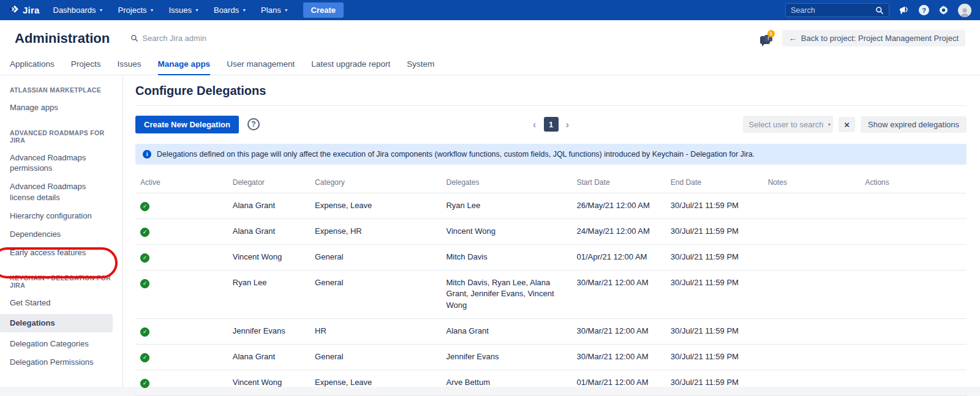 This screenshot has width=980, height=396. Describe the element at coordinates (551, 357) in the screenshot. I see `table-row: ✓ Alana Grant General Jennifer Evans 30/…` at that location.